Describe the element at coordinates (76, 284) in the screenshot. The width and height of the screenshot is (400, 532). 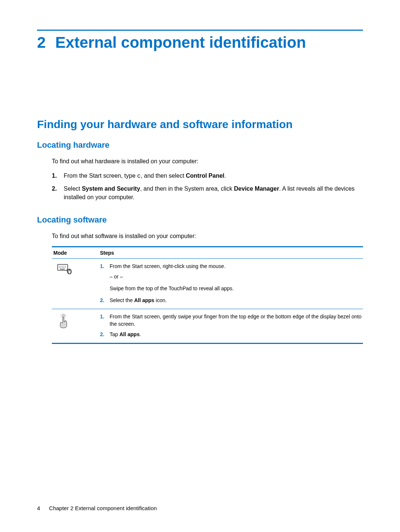
I see `keyboard-mouse-icon` at that location.